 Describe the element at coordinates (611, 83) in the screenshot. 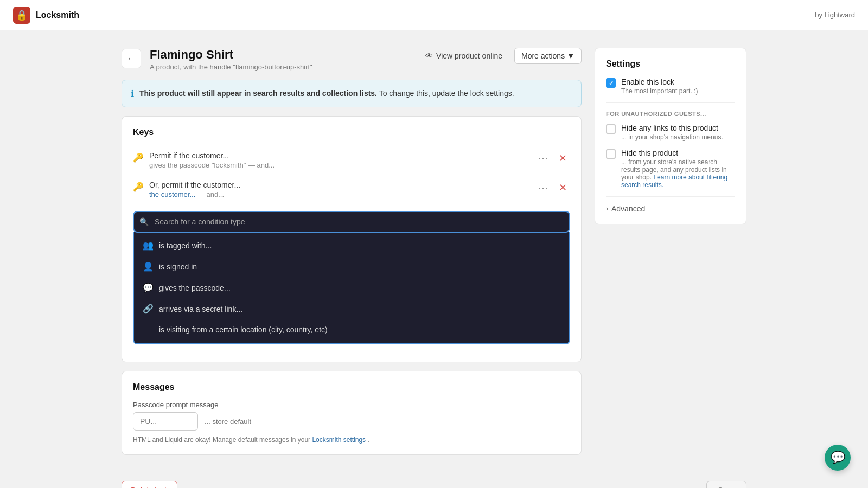

I see `enable-lock-checkbox` at that location.